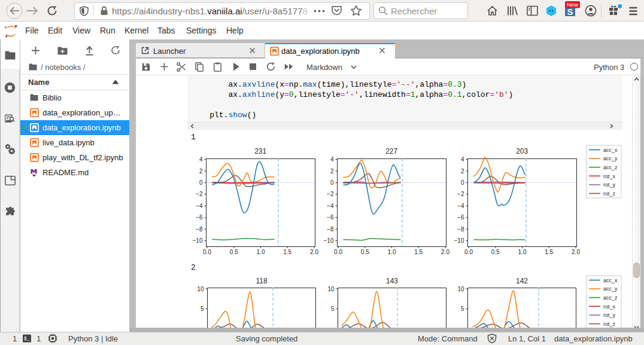  What do you see at coordinates (392, 281) in the screenshot?
I see `svg-text: 143` at bounding box center [392, 281].